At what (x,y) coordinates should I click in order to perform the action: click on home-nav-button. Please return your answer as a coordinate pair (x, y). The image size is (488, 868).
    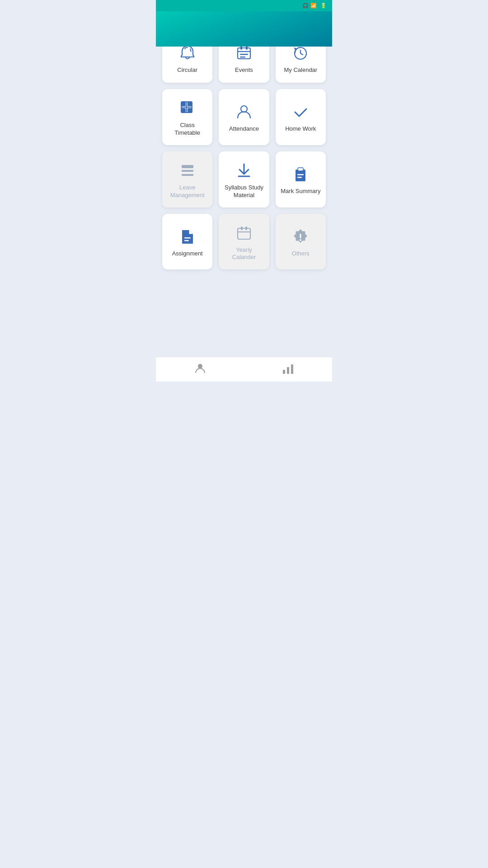
    Looking at the image, I should click on (200, 368).